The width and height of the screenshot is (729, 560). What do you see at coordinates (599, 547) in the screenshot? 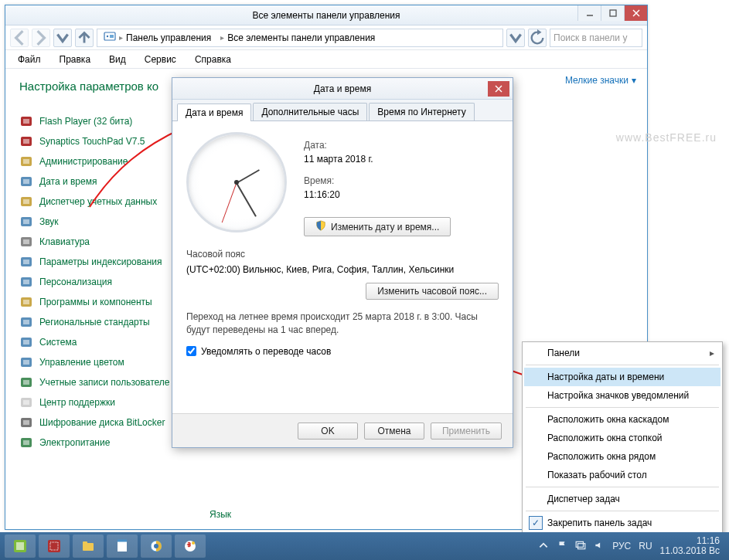
I see `tray-volume-icon` at bounding box center [599, 547].